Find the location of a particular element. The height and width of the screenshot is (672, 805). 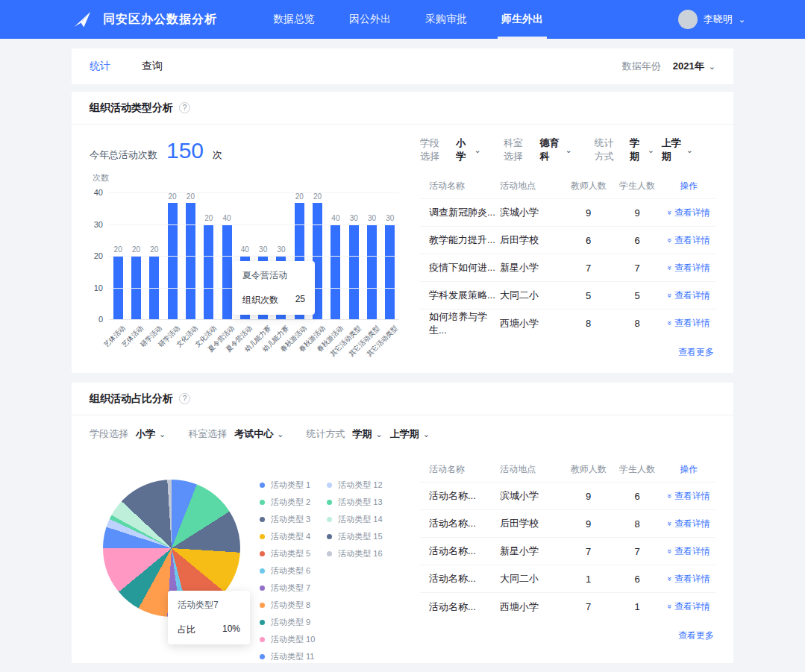

student-count-cell: 6 is located at coordinates (637, 579).